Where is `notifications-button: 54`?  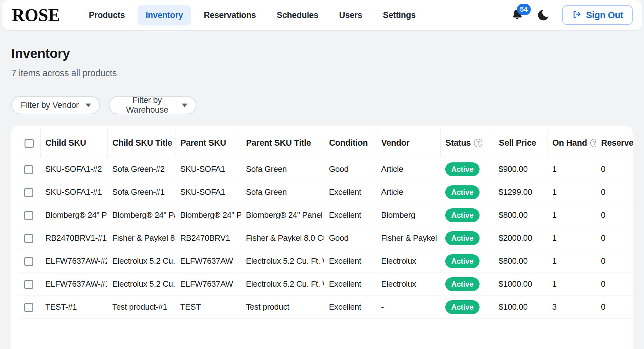
notifications-button: 54 is located at coordinates (518, 15).